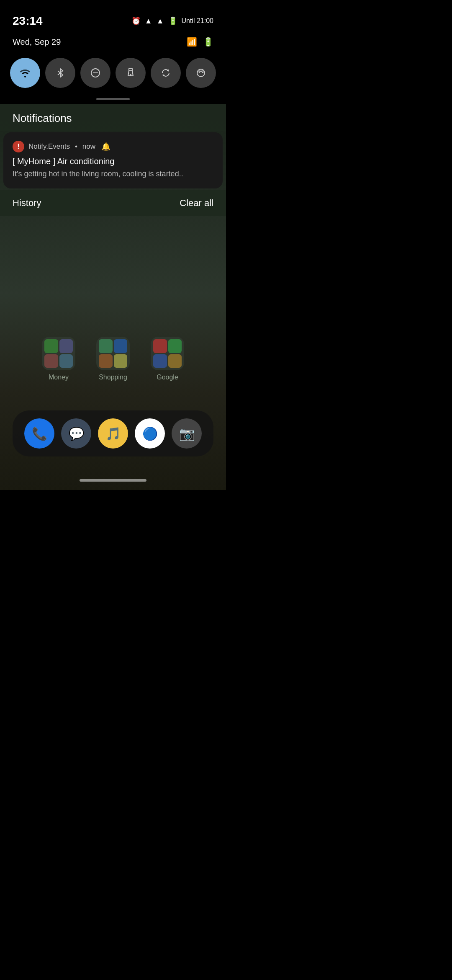 The height and width of the screenshot is (980, 452). I want to click on qs-rotate-button, so click(166, 73).